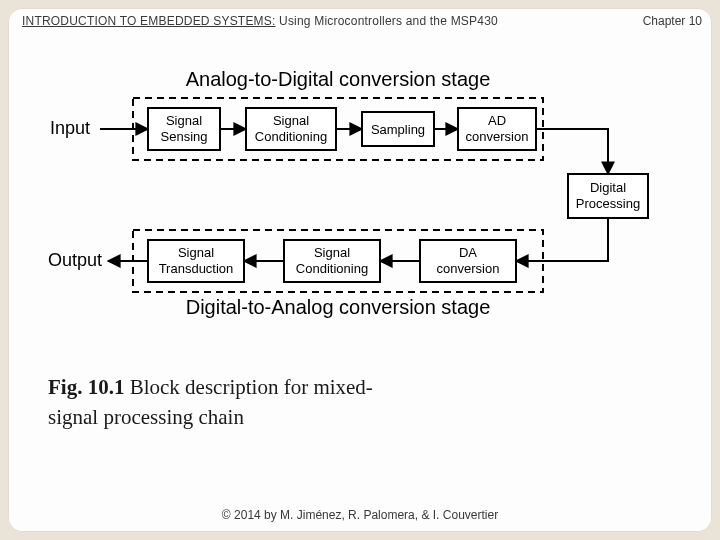 The width and height of the screenshot is (720, 540). I want to click on t-ad-b: conversion, so click(498, 136).